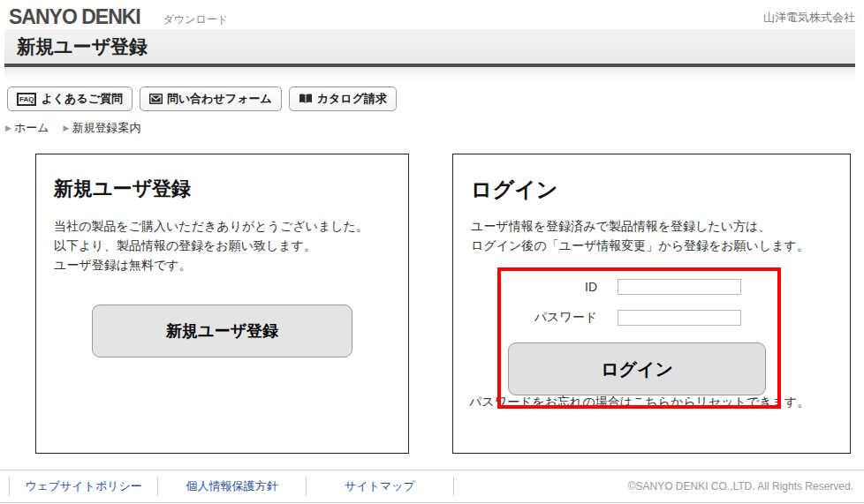 The height and width of the screenshot is (504, 864). Describe the element at coordinates (223, 245) in the screenshot. I see `register-panel-text-line2: 以下より、製品情報の登録をお願い致します。` at that location.